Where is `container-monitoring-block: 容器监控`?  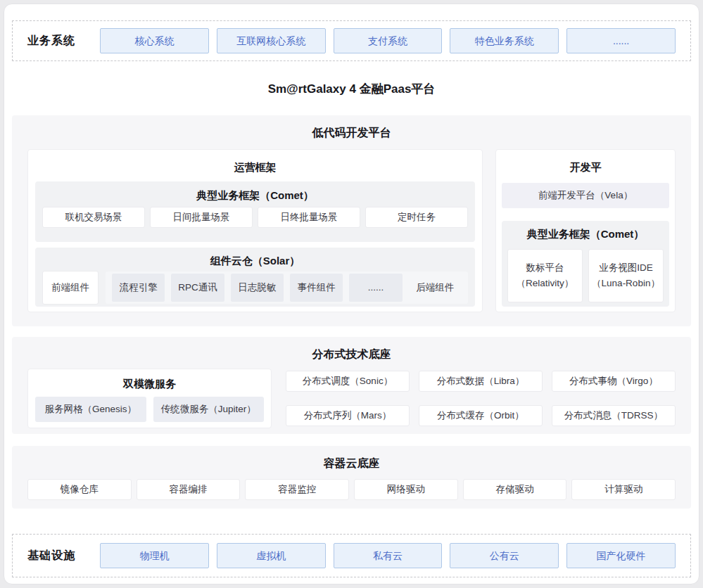
container-monitoring-block: 容器监控 is located at coordinates (297, 490).